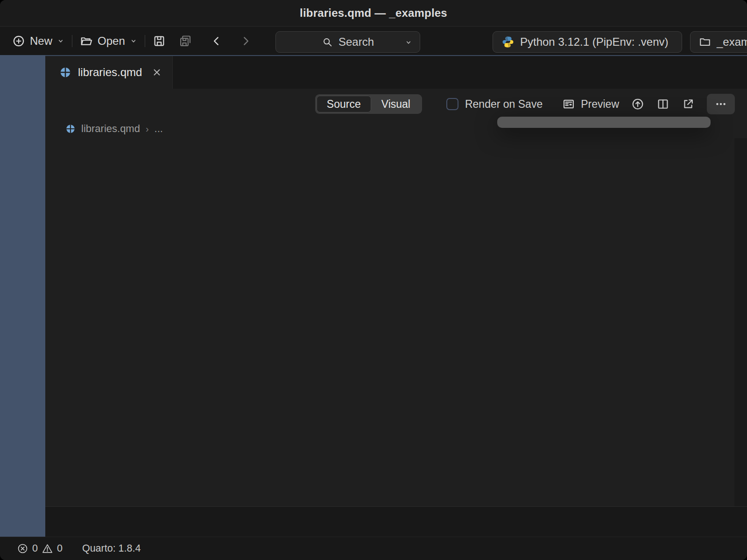 The width and height of the screenshot is (747, 560). I want to click on visual-label: Visual, so click(396, 105).